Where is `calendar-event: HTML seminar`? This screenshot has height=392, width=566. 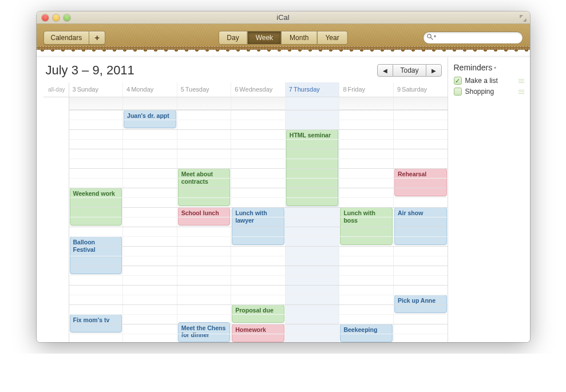 calendar-event: HTML seminar is located at coordinates (312, 168).